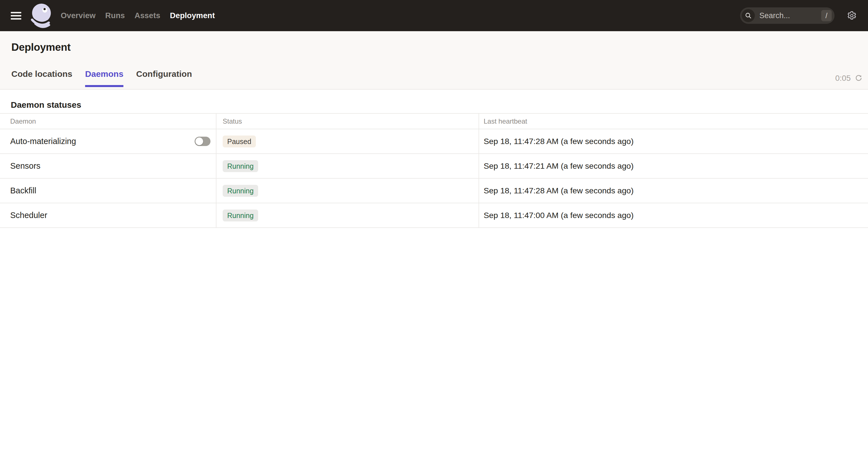 The width and height of the screenshot is (868, 461). I want to click on daemon-name: Sensors, so click(25, 166).